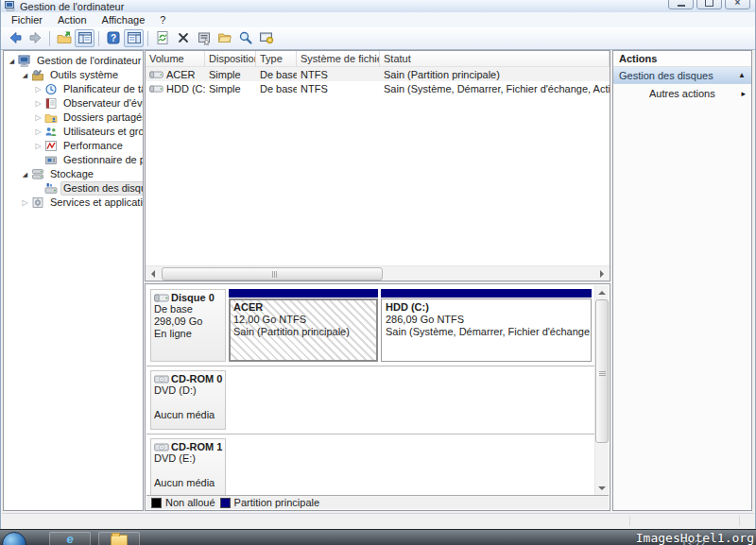 The image size is (756, 545). Describe the element at coordinates (176, 59) in the screenshot. I see `column-header-volume: Volume` at that location.